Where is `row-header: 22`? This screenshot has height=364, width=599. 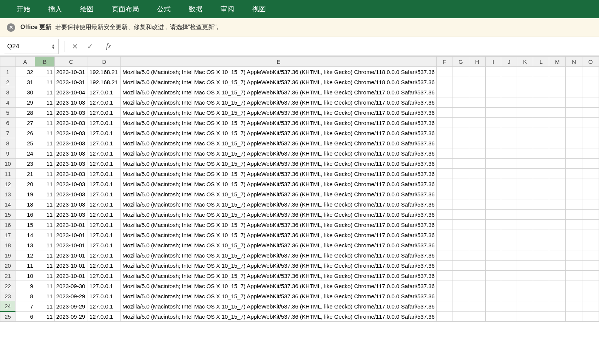
row-header: 22 is located at coordinates (8, 286).